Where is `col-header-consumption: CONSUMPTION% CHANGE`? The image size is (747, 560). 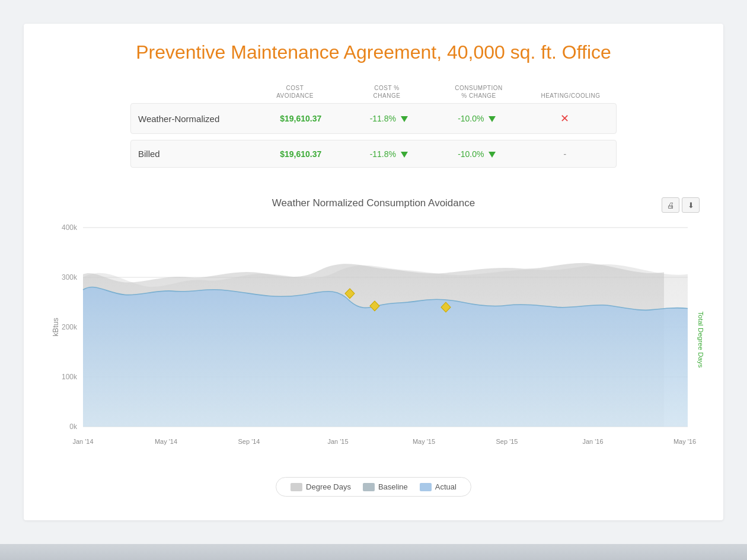 col-header-consumption: CONSUMPTION% CHANGE is located at coordinates (479, 92).